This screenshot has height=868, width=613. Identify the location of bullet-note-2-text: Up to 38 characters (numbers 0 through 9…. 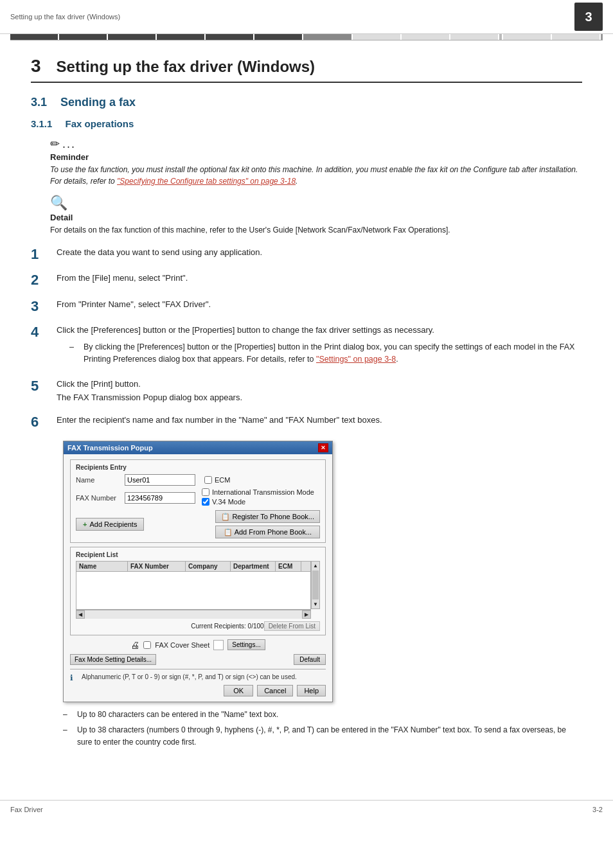
(330, 736).